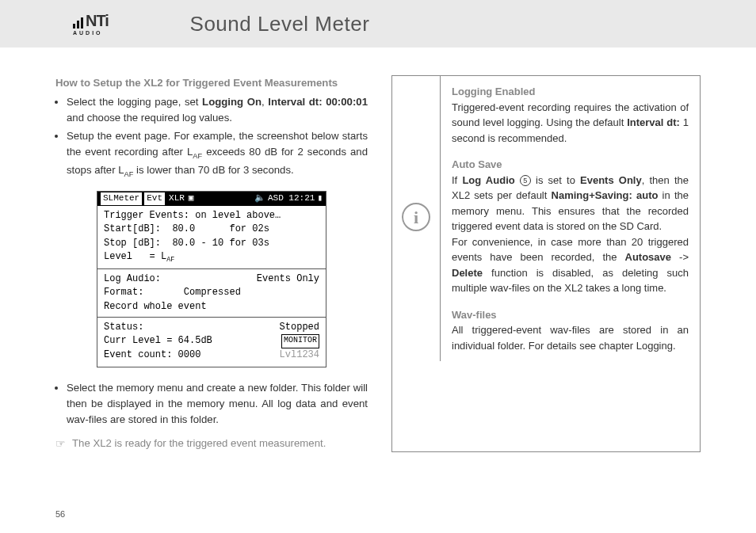 Image resolution: width=756 pixels, height=533 pixels. What do you see at coordinates (212, 230) in the screenshot?
I see `ss-start-row: Start[dB]: 80.0 for 02s` at bounding box center [212, 230].